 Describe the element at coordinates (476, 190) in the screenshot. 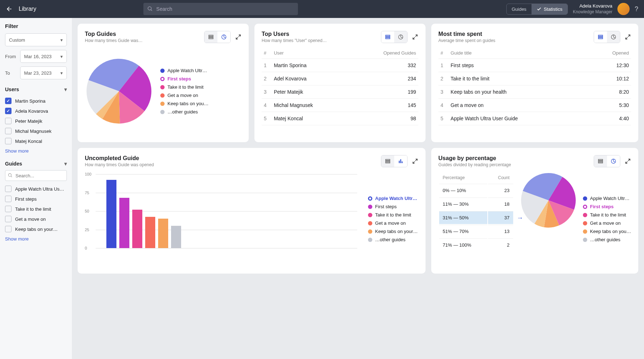

I see `usage-row: 0% — 10%23` at that location.